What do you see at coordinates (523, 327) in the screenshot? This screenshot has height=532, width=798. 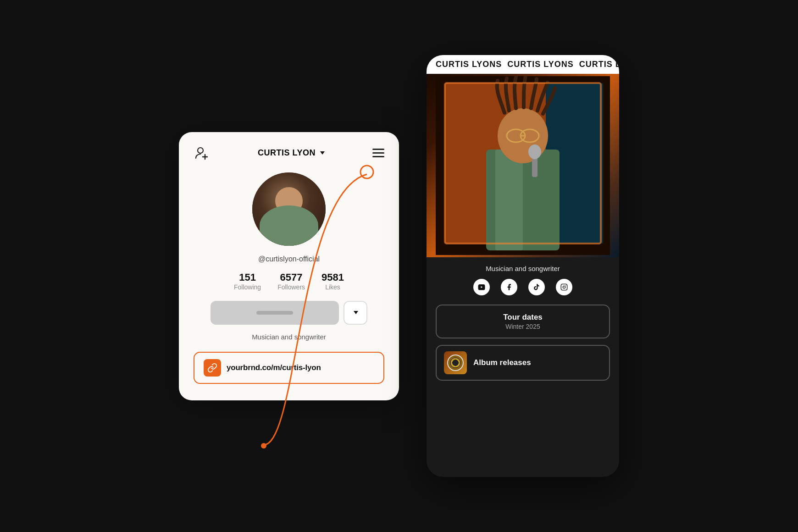 I see `tour-dates-subtitle: Winter 2025` at bounding box center [523, 327].